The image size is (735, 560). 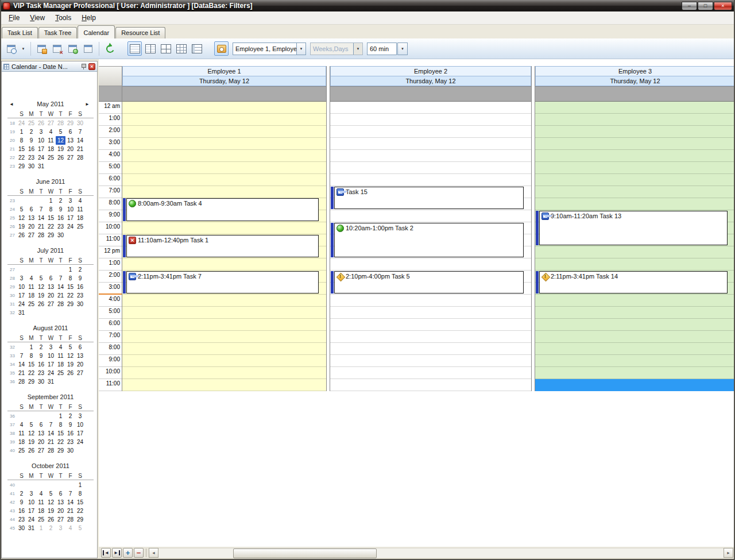 I want to click on calendar-event: 9:10am-11:20am Task 13, so click(x=633, y=228).